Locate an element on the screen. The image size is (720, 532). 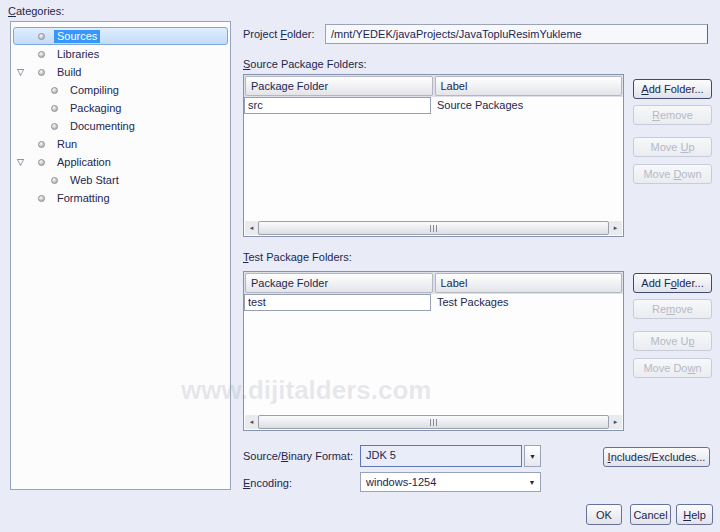
category-item-label: Documenting is located at coordinates (102, 126).